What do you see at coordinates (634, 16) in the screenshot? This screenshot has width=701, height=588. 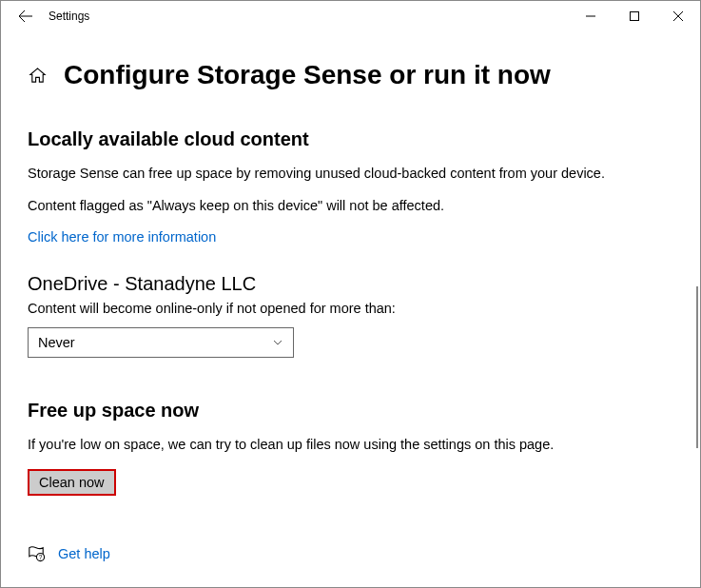 I see `maximize-icon` at bounding box center [634, 16].